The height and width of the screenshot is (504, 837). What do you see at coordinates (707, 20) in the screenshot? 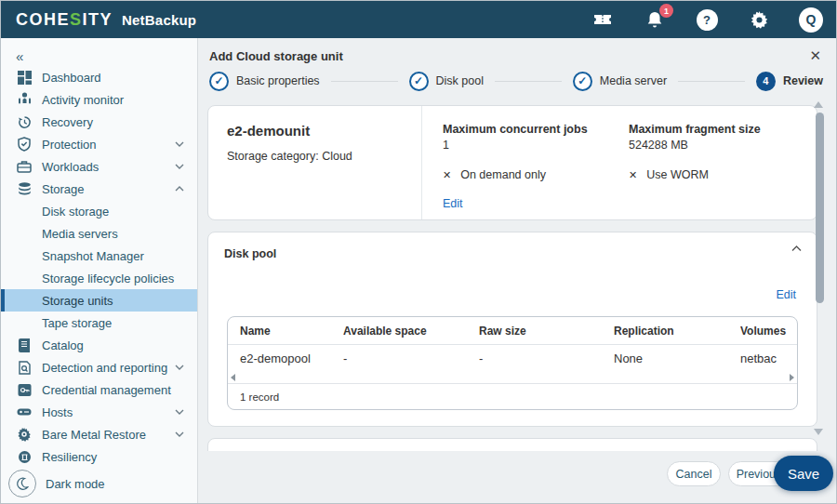
I see `help-icon: ?` at bounding box center [707, 20].